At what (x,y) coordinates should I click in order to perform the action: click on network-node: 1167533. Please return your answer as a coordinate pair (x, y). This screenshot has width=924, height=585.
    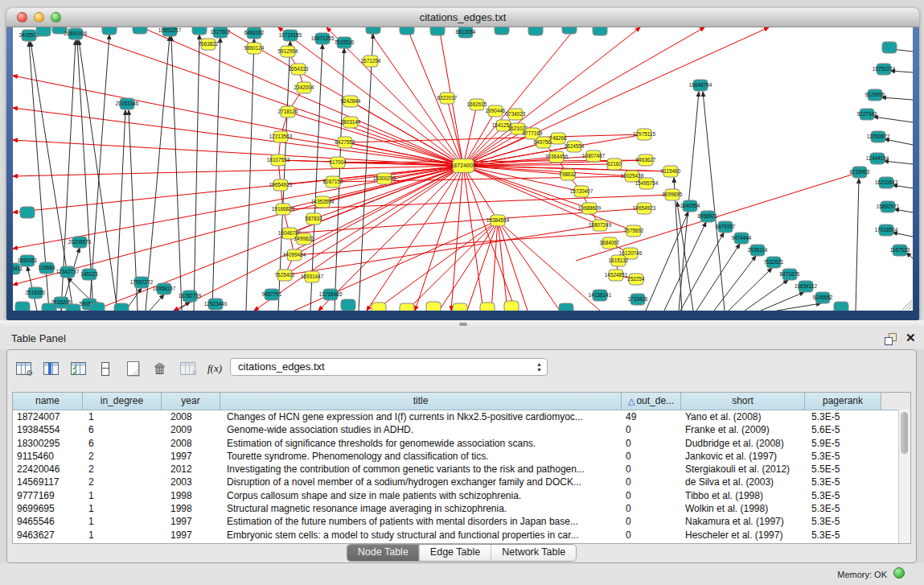
    Looking at the image, I should click on (901, 250).